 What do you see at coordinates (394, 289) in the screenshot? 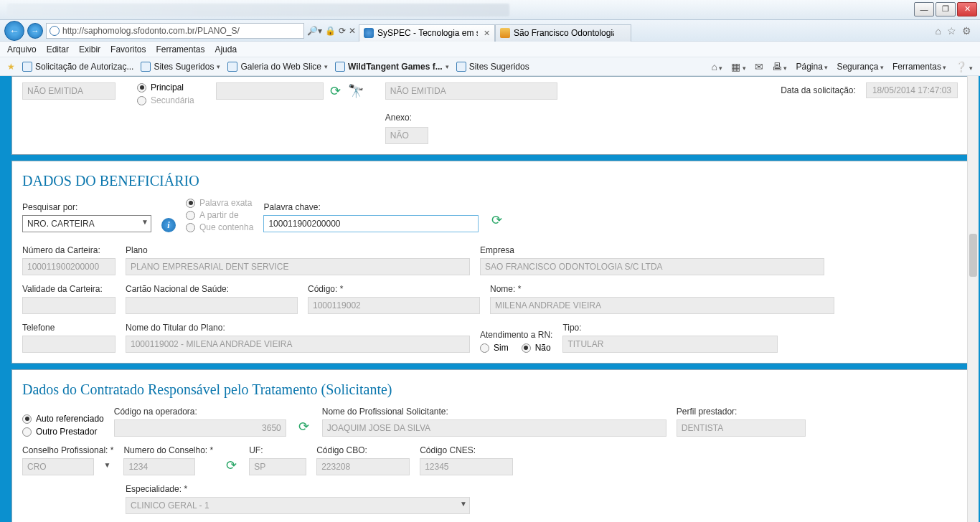
I see `codigo-label: Código:` at bounding box center [394, 289].